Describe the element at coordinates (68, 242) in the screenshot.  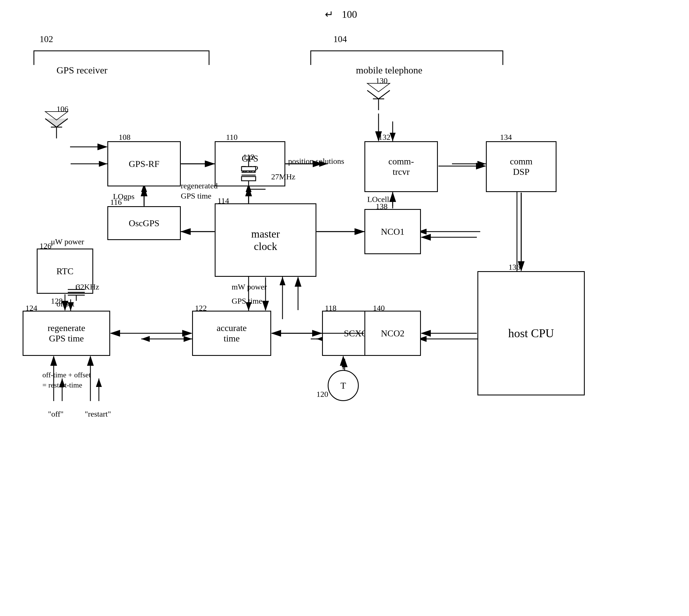
I see `uw-power-label: μW power` at that location.